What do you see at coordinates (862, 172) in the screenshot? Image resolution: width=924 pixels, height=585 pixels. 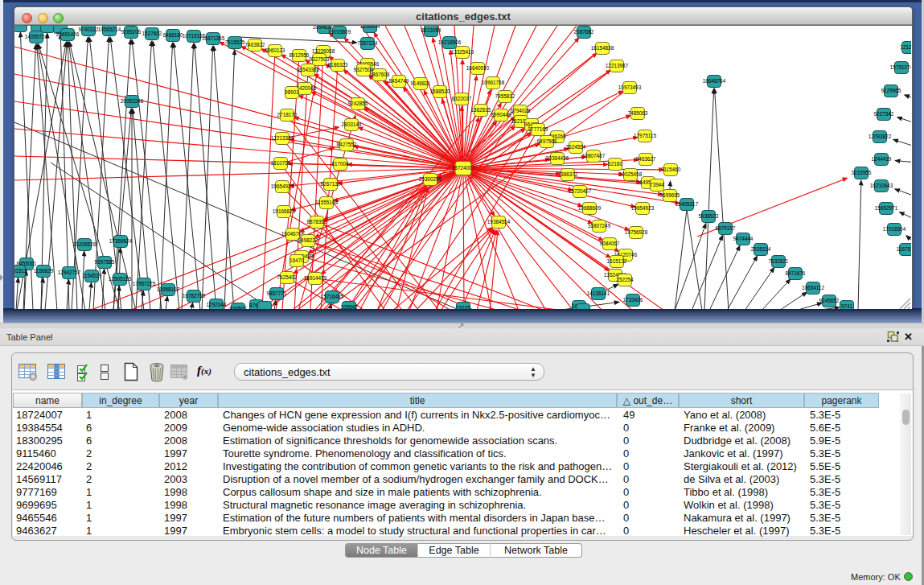 I see `svg-text: 3215955` at bounding box center [862, 172].